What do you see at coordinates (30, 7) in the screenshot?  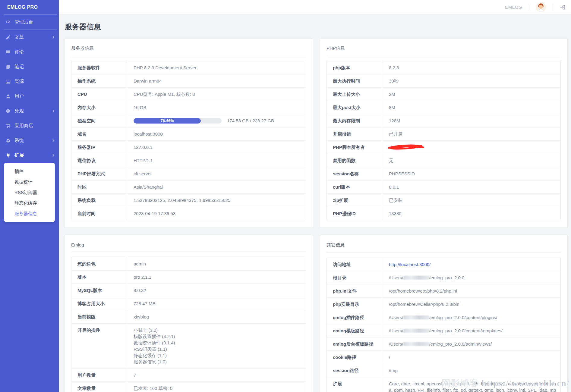 I see `app-logo: EMLOG PRO` at bounding box center [30, 7].